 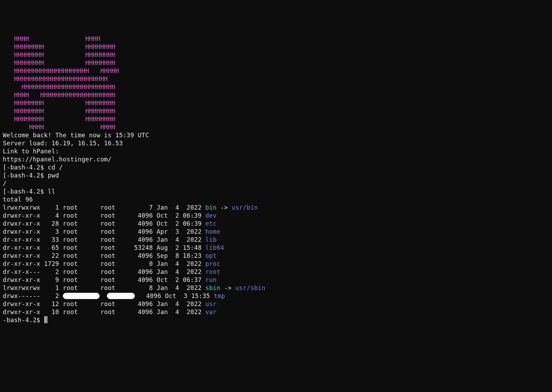 What do you see at coordinates (276, 296) in the screenshot?
I see `ll-row: drwx------ 2 4096 Oct 3 15:35 tmp` at bounding box center [276, 296].